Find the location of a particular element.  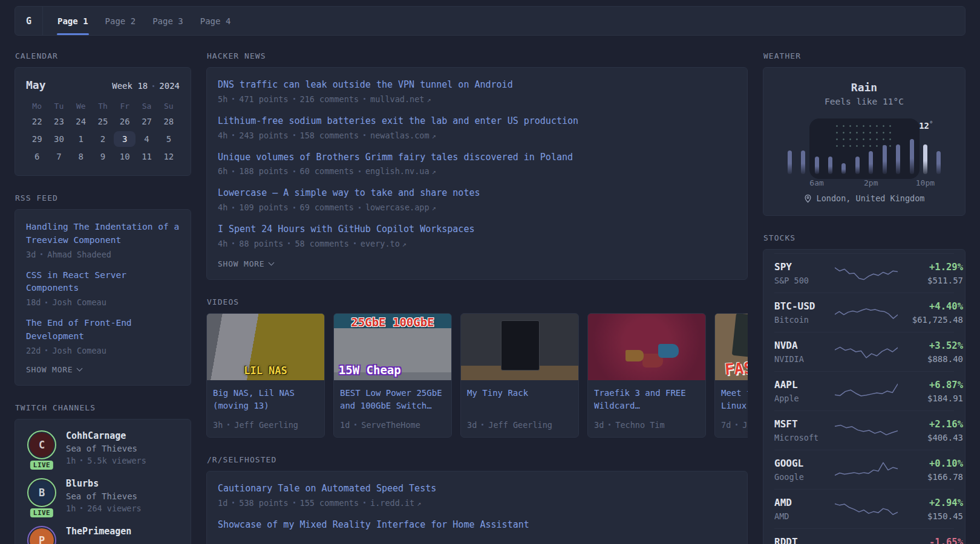

stock-row: NVDA NVIDIA +3.52% $888.40 is located at coordinates (864, 352).